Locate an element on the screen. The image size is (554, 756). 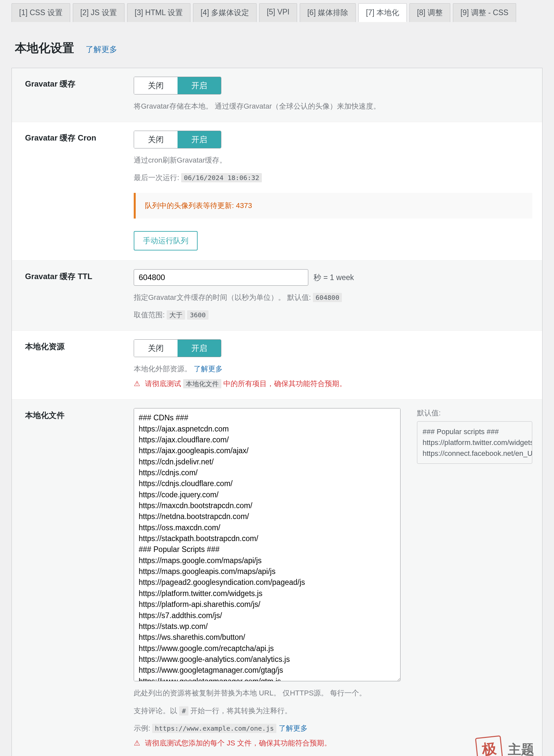
queue-count: 4373 is located at coordinates (244, 206).